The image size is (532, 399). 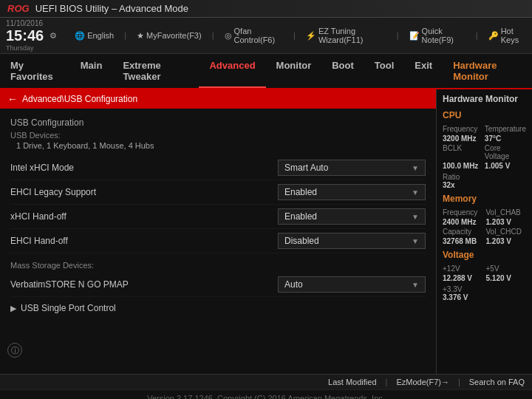 What do you see at coordinates (266, 395) in the screenshot?
I see `footer: Version 2.17.1246. Copyright (C) 2016 Am…` at bounding box center [266, 395].